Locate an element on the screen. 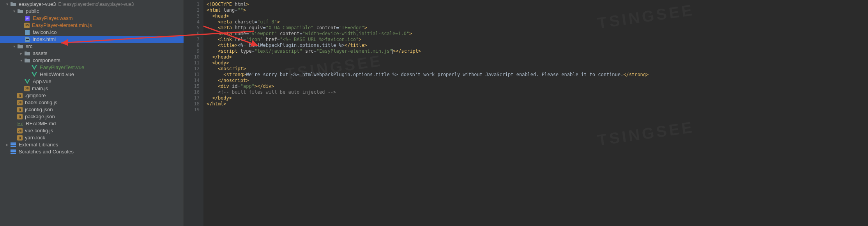 This screenshot has height=226, width=868. tree-label: components is located at coordinates (47, 61).